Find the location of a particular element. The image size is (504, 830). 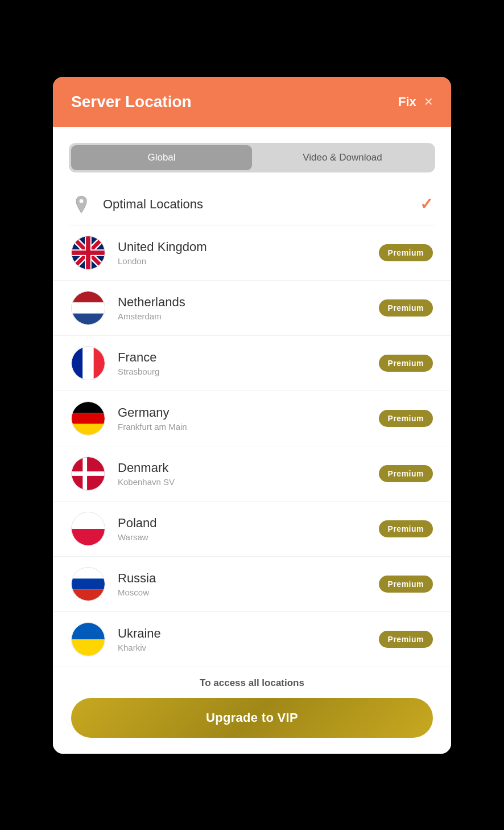

table-row: Denmark Kobenhavn SV Premium is located at coordinates (252, 474).